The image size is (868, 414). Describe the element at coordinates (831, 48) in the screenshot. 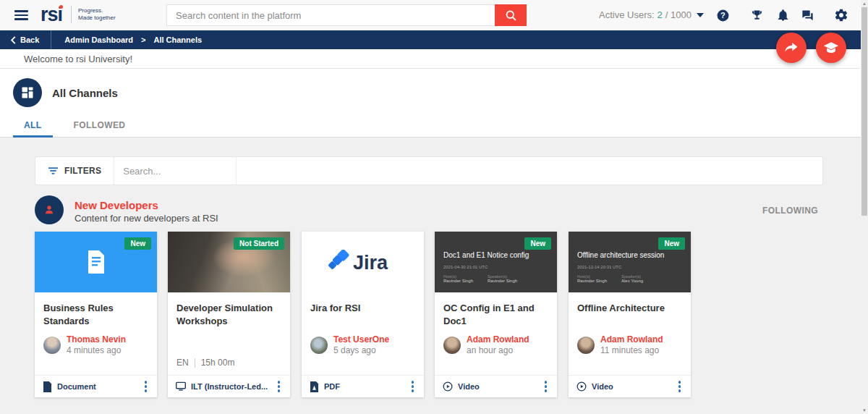

I see `graduation-cap-icon` at that location.